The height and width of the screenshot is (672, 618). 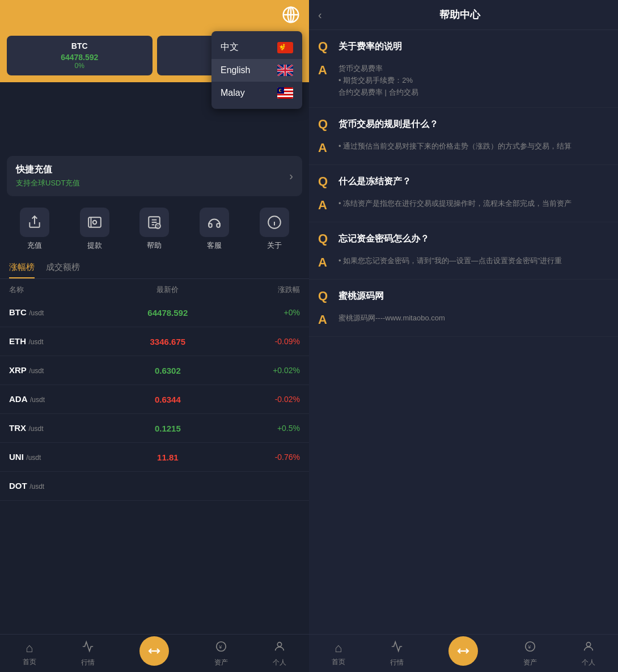 What do you see at coordinates (154, 229) in the screenshot?
I see `action-help: ? 帮助` at bounding box center [154, 229].